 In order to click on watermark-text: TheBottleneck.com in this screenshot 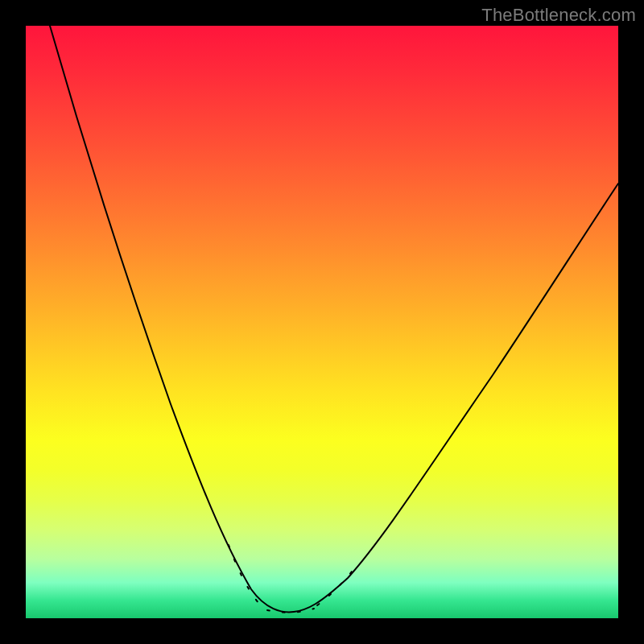, I will do `click(559, 15)`.